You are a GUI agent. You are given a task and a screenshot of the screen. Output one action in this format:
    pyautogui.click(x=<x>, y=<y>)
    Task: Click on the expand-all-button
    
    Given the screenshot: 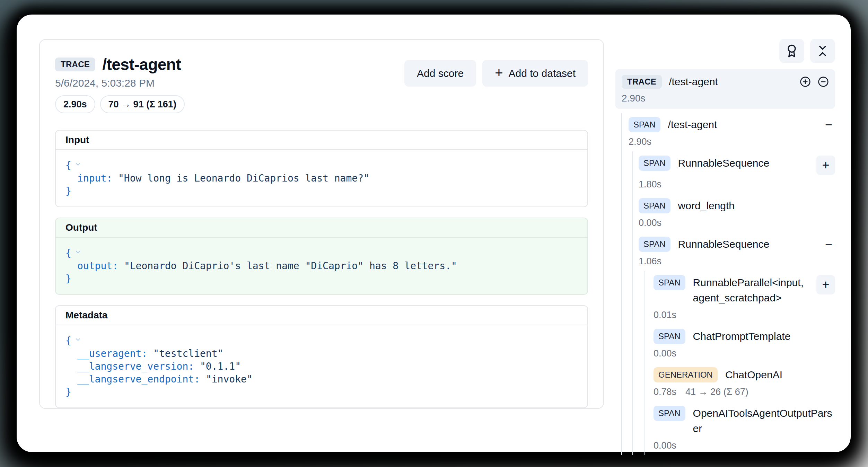 What is the action you would take?
    pyautogui.click(x=805, y=82)
    